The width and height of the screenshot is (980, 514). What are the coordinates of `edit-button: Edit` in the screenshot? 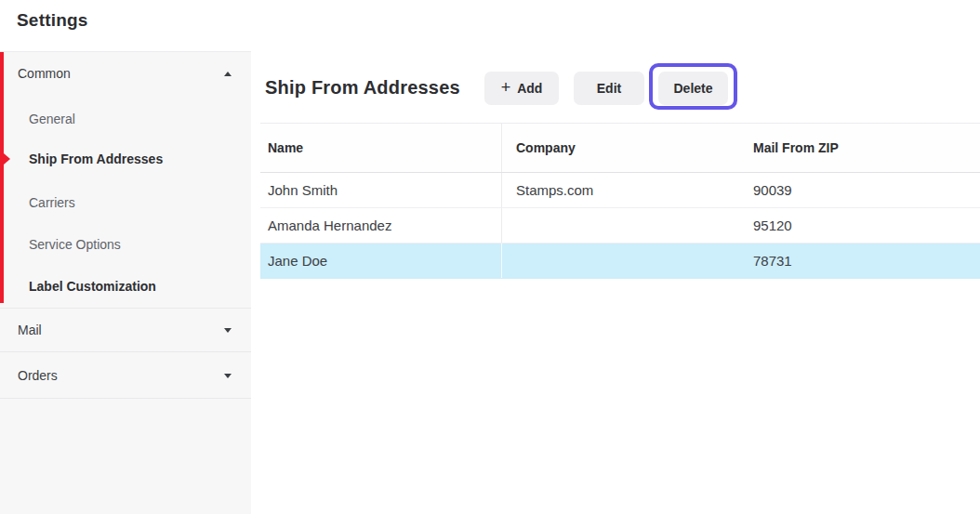 It's located at (609, 88).